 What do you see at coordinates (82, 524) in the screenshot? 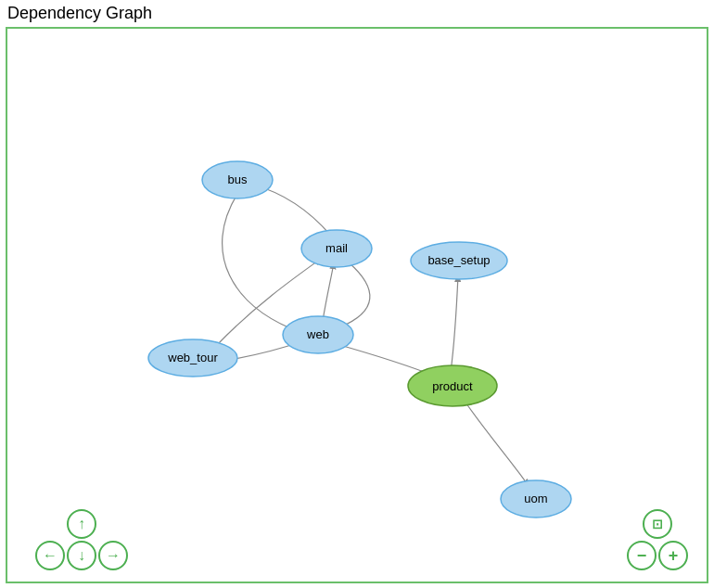
I see `nav-up-button: ↑` at bounding box center [82, 524].